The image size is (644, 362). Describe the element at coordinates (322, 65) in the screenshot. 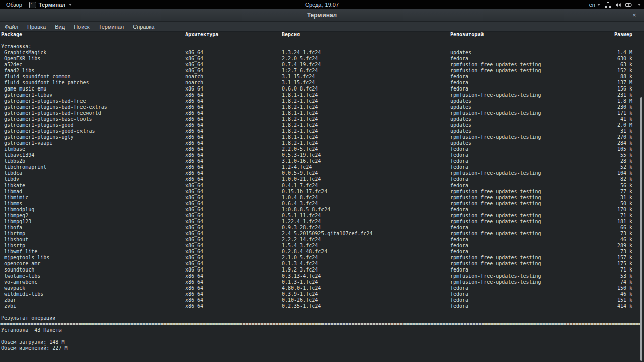

I see `table-row: a52decx86_640.7.4-19.fc24rpmfusion-free-…` at that location.